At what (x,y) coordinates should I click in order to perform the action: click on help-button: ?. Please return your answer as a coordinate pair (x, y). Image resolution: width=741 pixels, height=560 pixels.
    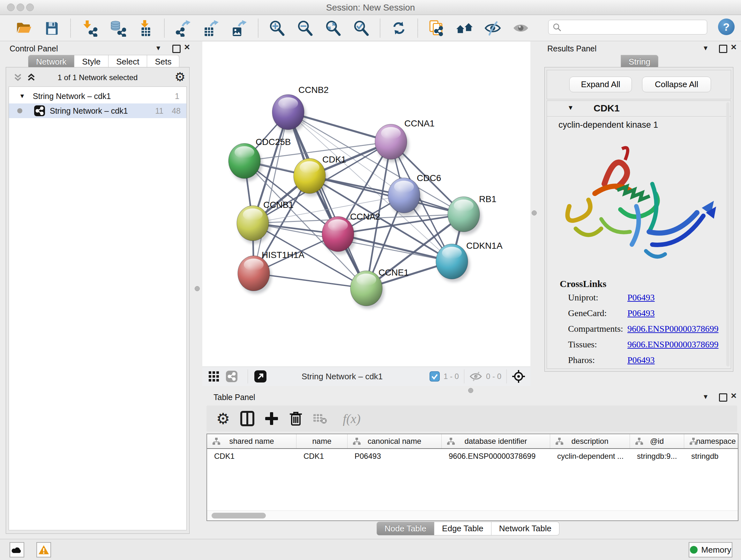
    Looking at the image, I should click on (726, 27).